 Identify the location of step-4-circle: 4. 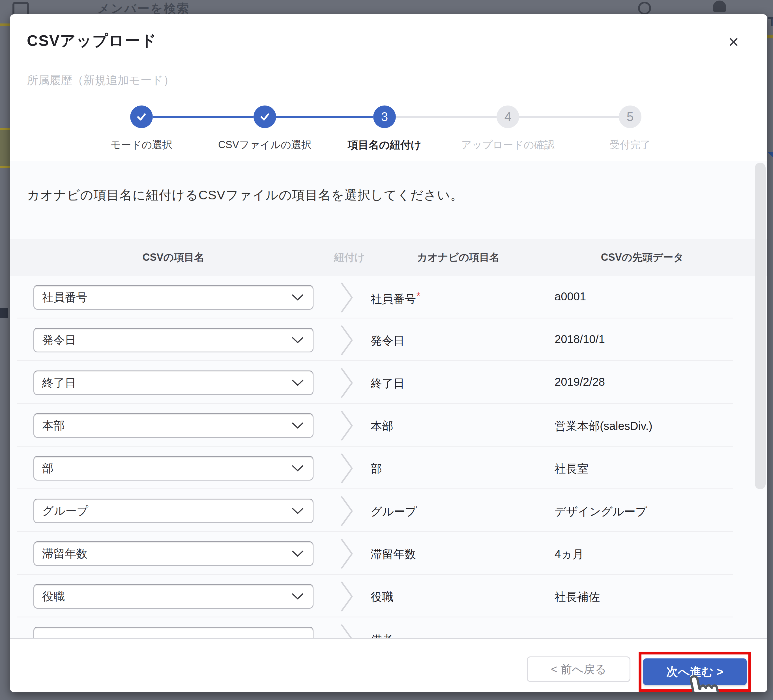
(508, 117).